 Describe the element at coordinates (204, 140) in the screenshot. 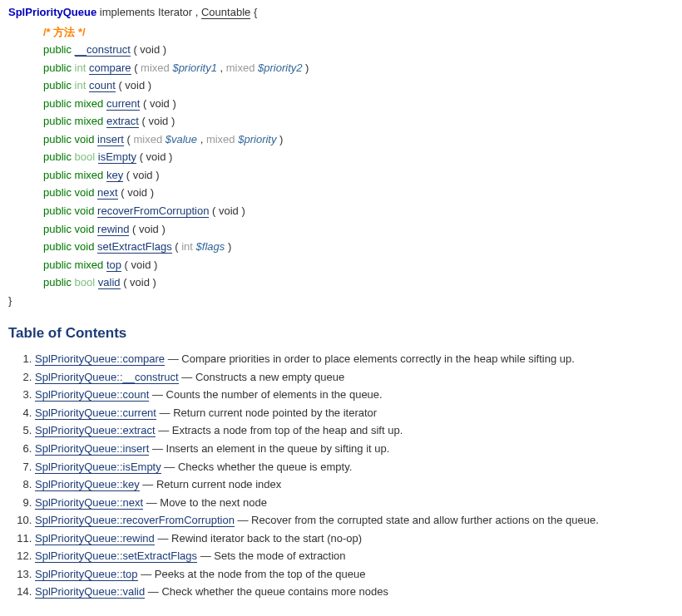

I see `method-params: ( mixed $value , mixed $priority )` at that location.